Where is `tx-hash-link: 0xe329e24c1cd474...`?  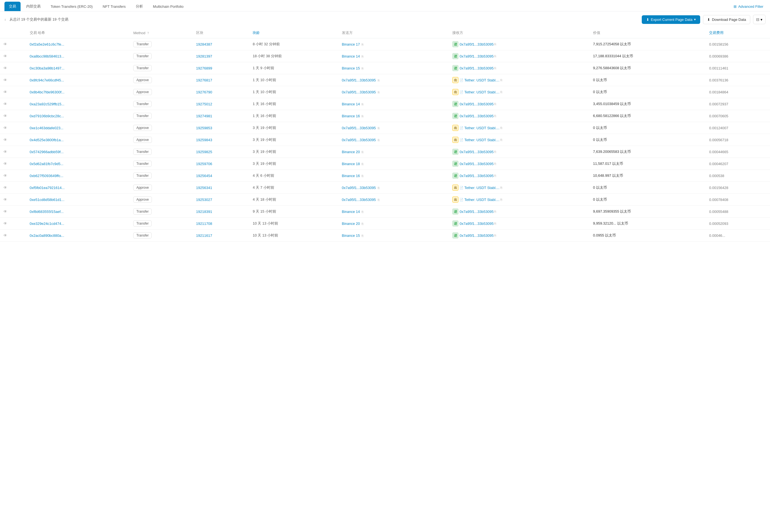 tx-hash-link: 0xe329e24c1cd474... is located at coordinates (47, 224).